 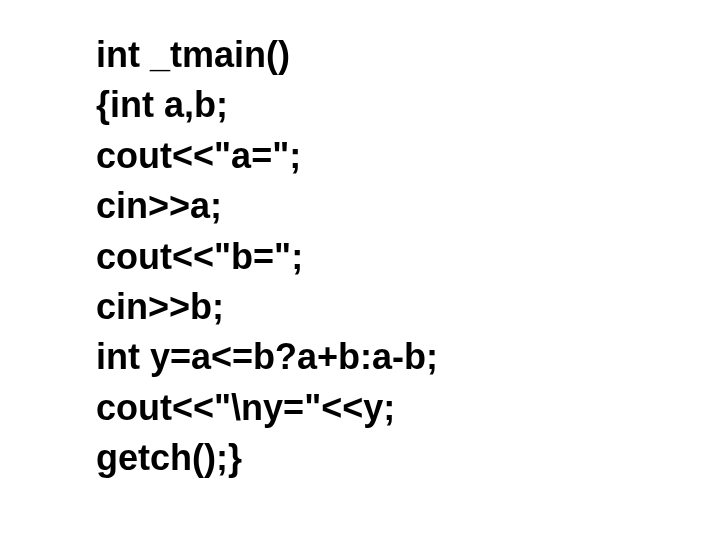 What do you see at coordinates (408, 55) in the screenshot?
I see `code-line-1: int _tmain()` at bounding box center [408, 55].